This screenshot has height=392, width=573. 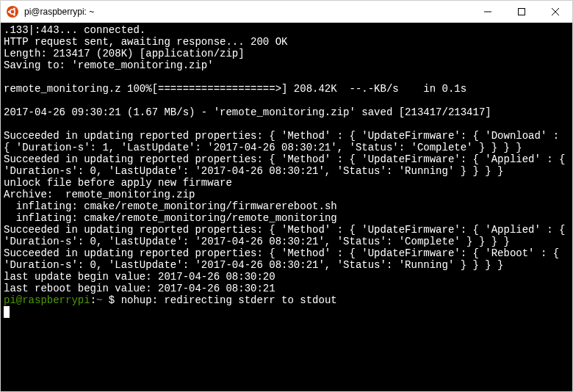 I want to click on close-button, so click(x=555, y=12).